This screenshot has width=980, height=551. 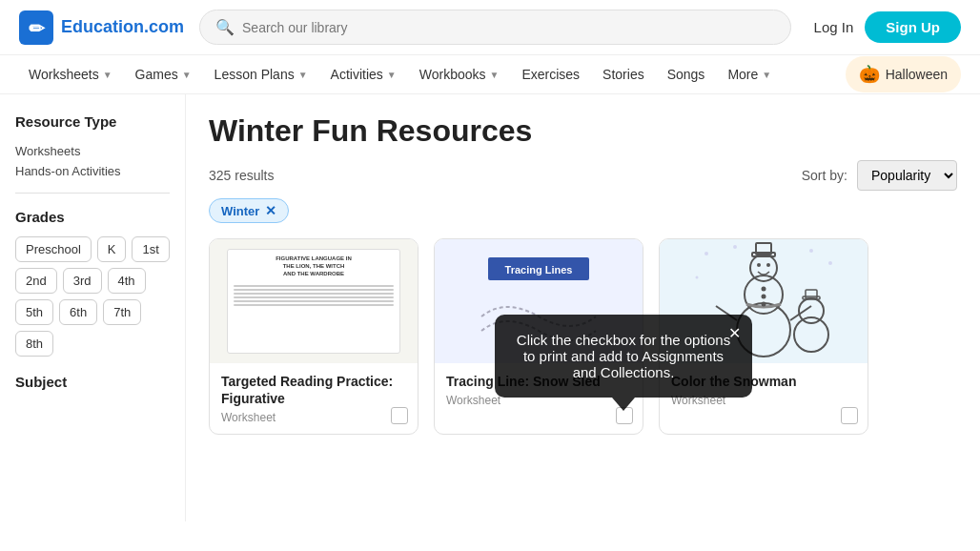 What do you see at coordinates (490, 28) in the screenshot?
I see `header: ✏ Education.com 🔍 Log In Sign Up` at bounding box center [490, 28].